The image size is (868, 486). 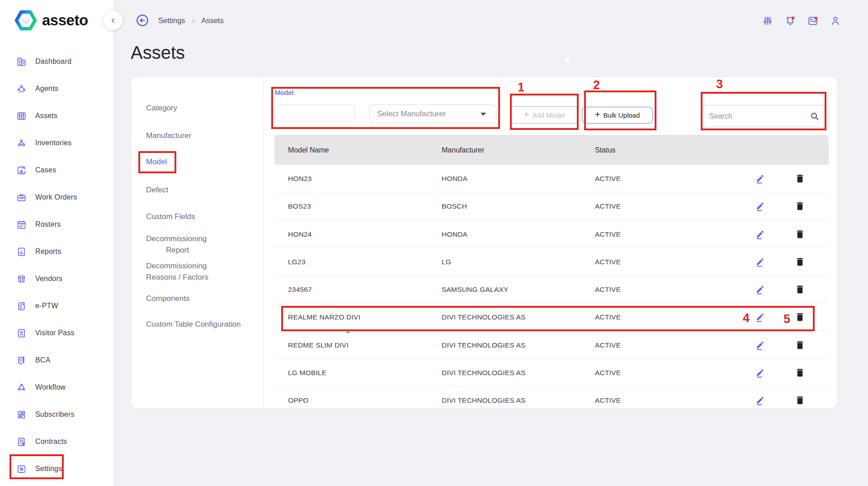 What do you see at coordinates (57, 170) in the screenshot?
I see `sidebar-item-cases: Cases` at bounding box center [57, 170].